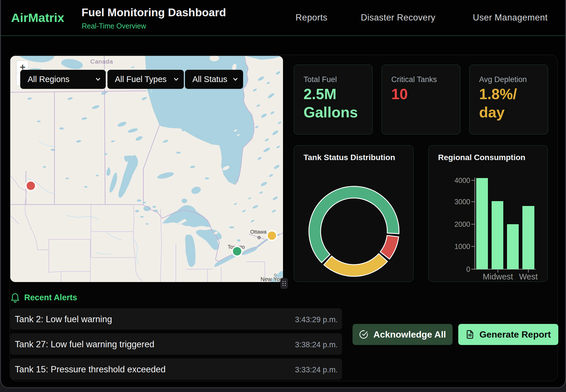  I want to click on svg-text: Midwest, so click(498, 277).